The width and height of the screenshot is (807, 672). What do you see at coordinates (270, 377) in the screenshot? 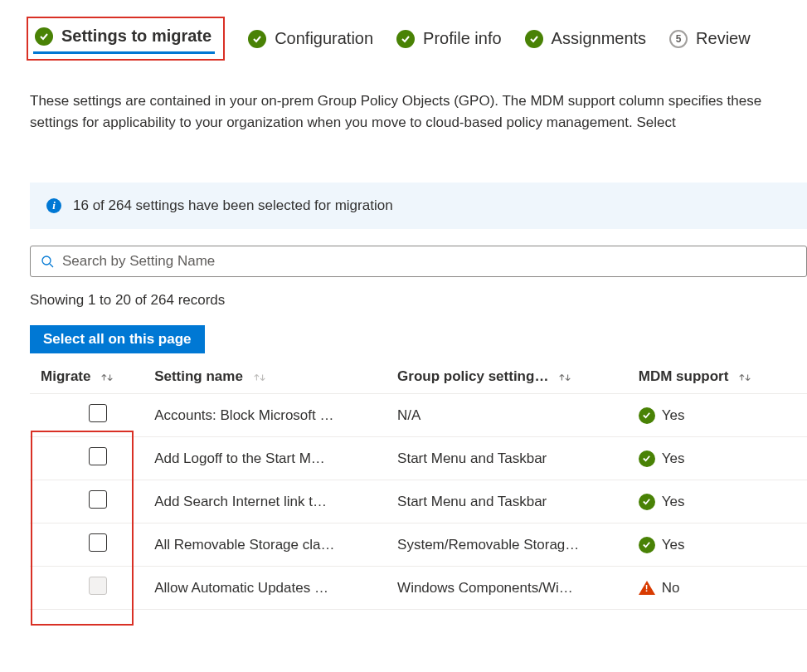
I see `column-header-setting: Setting name` at bounding box center [270, 377].